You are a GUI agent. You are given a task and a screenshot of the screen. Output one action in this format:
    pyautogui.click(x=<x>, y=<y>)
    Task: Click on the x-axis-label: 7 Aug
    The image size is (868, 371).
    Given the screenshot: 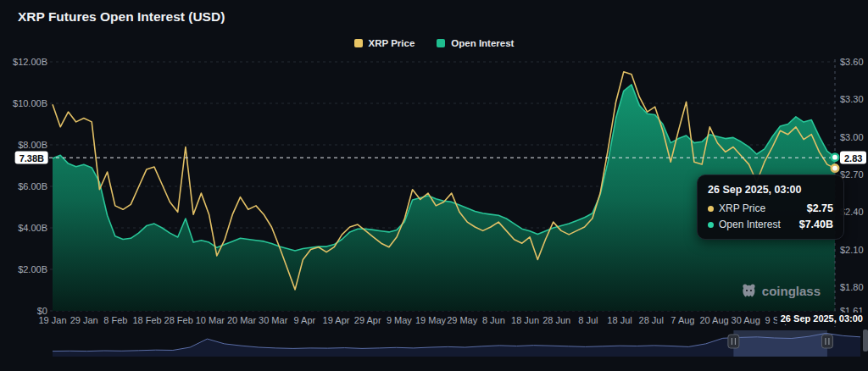 What is the action you would take?
    pyautogui.click(x=682, y=320)
    